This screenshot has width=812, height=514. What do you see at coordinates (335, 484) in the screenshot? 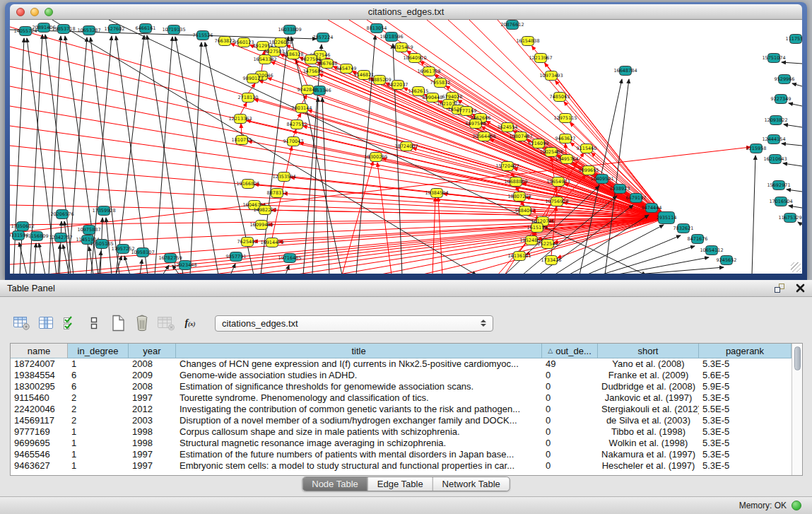
I see `tab-node-table: Node Table` at bounding box center [335, 484].